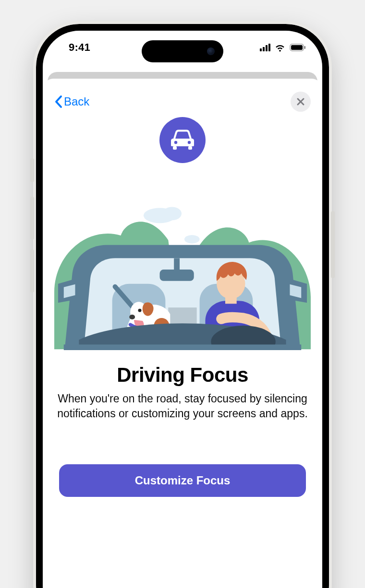  I want to click on dynamic-island, so click(182, 51).